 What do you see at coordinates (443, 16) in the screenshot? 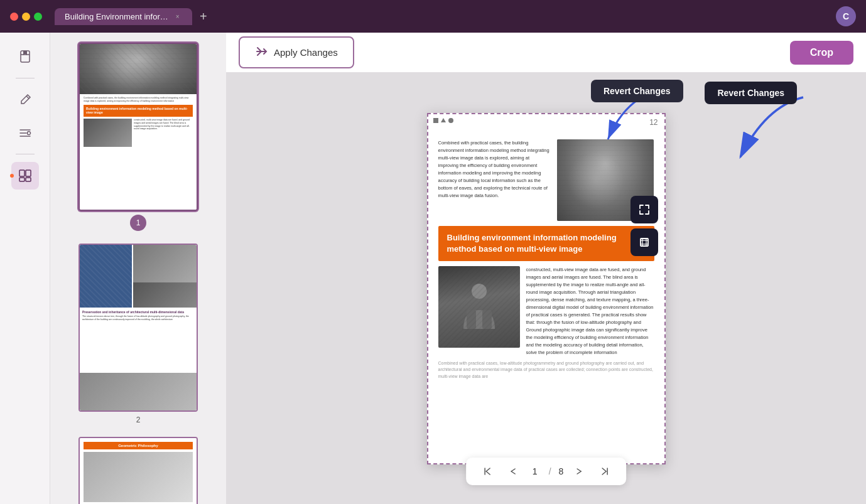
I see `tab-bar: Building Environment infor… × +` at bounding box center [443, 16].